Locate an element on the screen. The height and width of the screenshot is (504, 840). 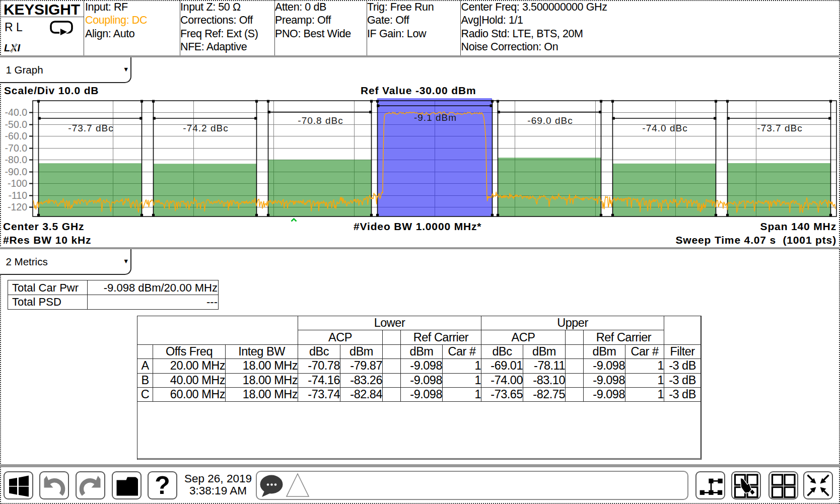
svg-text: -100 is located at coordinates (17, 183).